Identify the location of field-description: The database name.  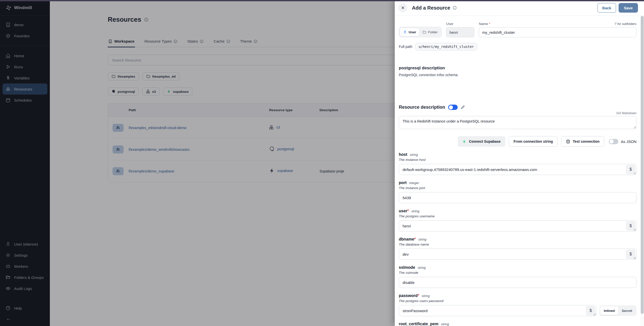
(518, 245).